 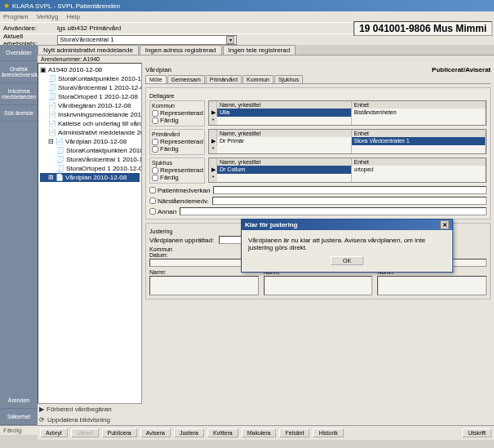 I want to click on refresh-icon: ⟳, so click(x=42, y=419).